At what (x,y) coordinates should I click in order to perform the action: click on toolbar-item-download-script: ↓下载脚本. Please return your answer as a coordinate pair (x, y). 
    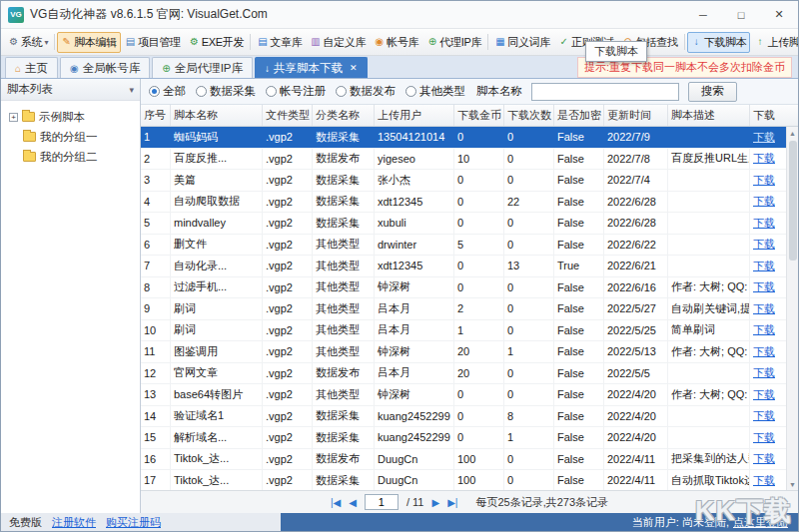
    Looking at the image, I should click on (719, 42).